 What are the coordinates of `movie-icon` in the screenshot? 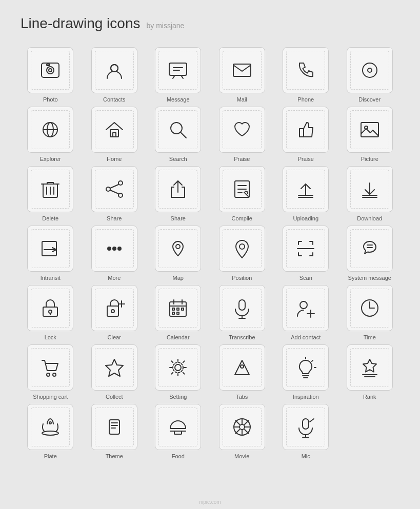 It's located at (242, 427).